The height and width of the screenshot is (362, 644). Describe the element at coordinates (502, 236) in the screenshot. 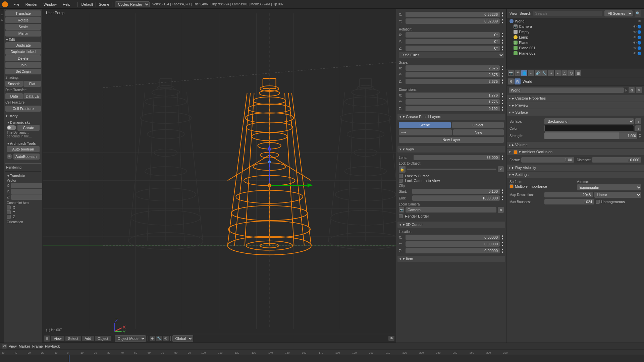

I see `cx-up2: ▲` at that location.